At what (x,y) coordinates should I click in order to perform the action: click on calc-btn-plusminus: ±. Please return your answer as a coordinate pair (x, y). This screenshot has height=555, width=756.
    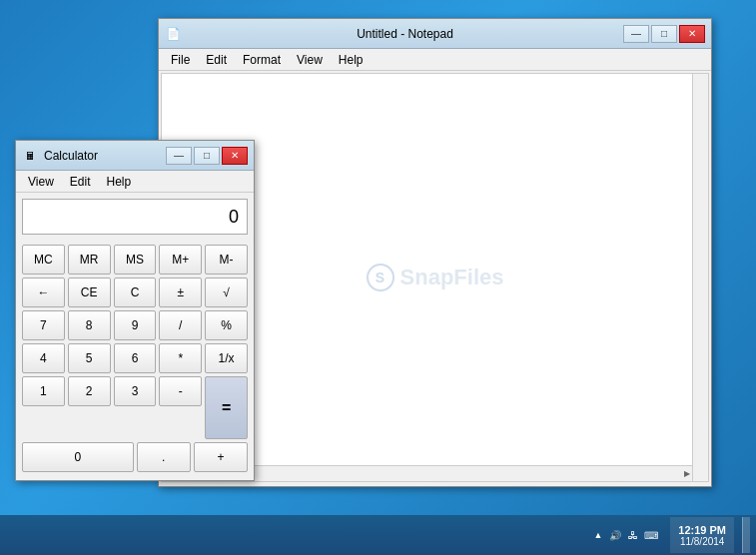
    Looking at the image, I should click on (180, 292).